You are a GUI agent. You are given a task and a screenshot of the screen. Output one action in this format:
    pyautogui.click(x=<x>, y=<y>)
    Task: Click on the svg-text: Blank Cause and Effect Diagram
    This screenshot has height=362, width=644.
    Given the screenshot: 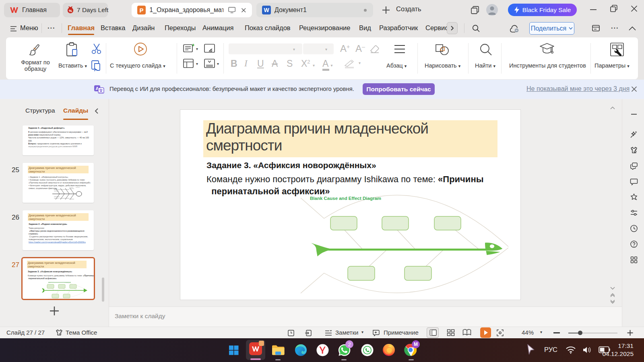 What is the action you would take?
    pyautogui.click(x=345, y=198)
    